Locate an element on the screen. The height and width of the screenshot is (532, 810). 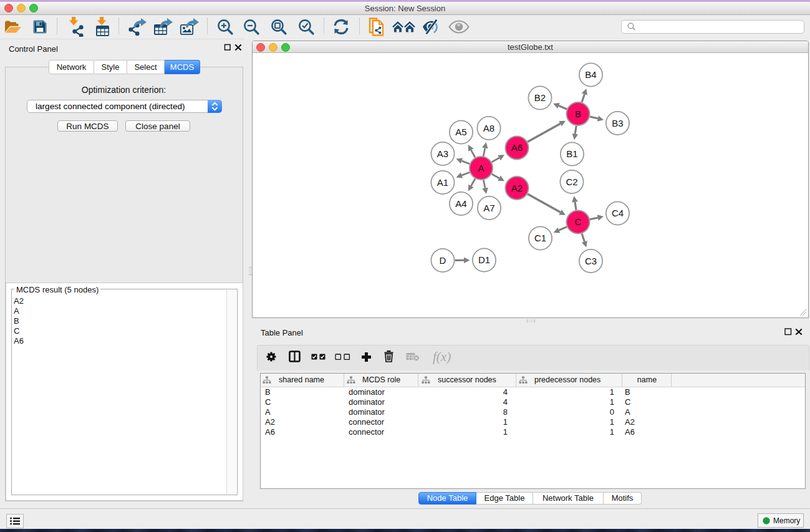
svg-text: A5 is located at coordinates (461, 132).